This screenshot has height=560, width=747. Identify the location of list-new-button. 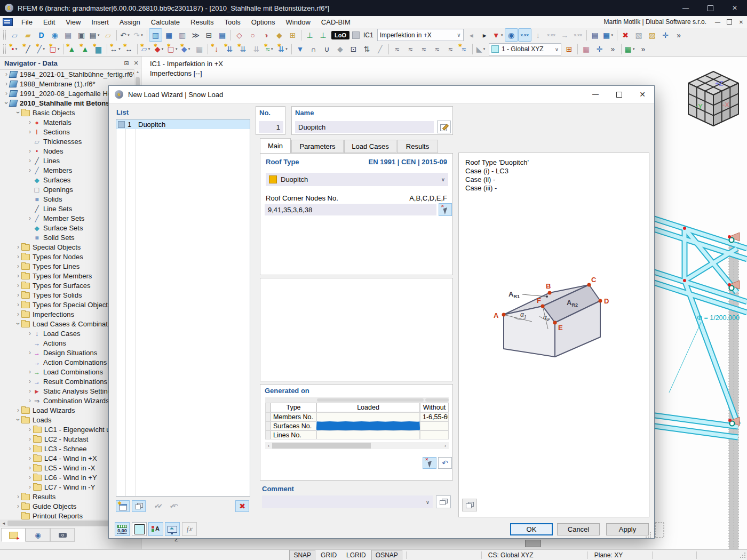
(123, 506).